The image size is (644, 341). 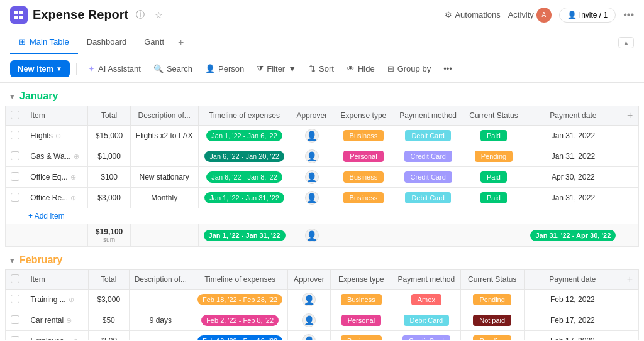 What do you see at coordinates (15, 198) in the screenshot?
I see `row-checkbox-cell` at bounding box center [15, 198].